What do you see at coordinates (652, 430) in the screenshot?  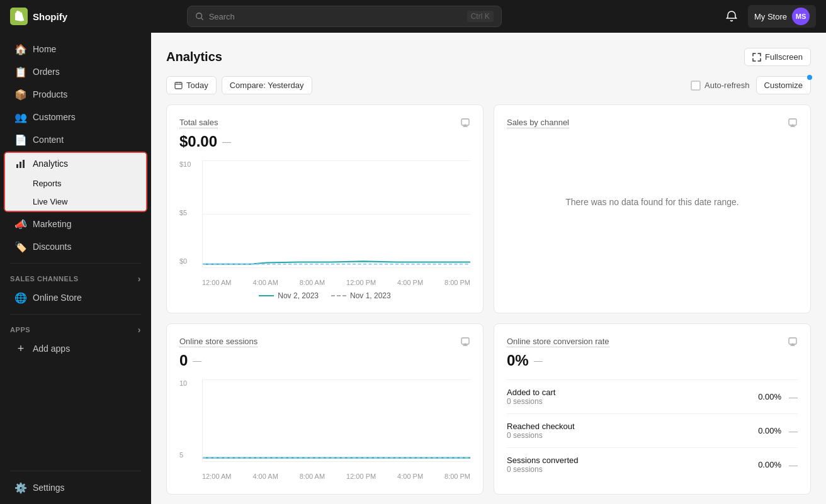 I see `conversion-row-reached-checkout: Reached checkout 0 sessions 0.00% —` at bounding box center [652, 430].